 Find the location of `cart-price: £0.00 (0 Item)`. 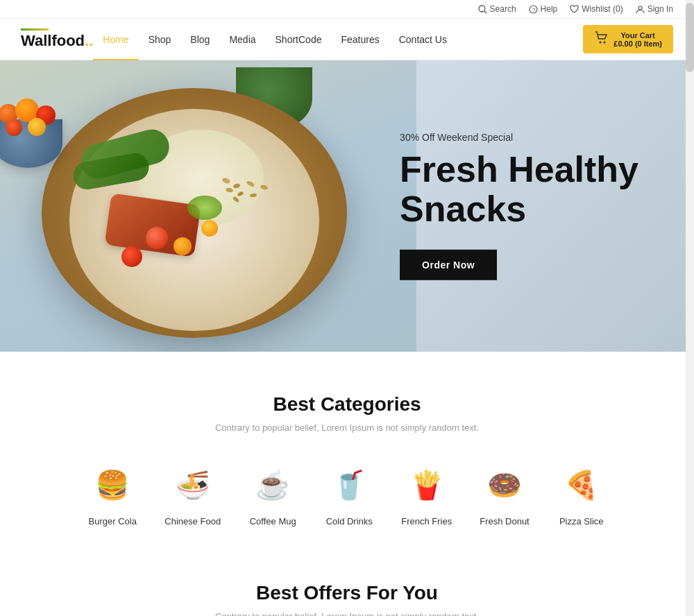

cart-price: £0.00 (0 Item) is located at coordinates (638, 44).